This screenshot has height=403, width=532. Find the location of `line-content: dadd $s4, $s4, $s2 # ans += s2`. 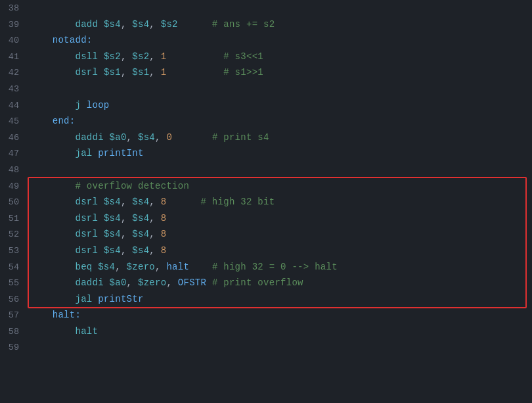

line-content: dadd $s4, $s4, $s2 # ans += s2 is located at coordinates (281, 24).